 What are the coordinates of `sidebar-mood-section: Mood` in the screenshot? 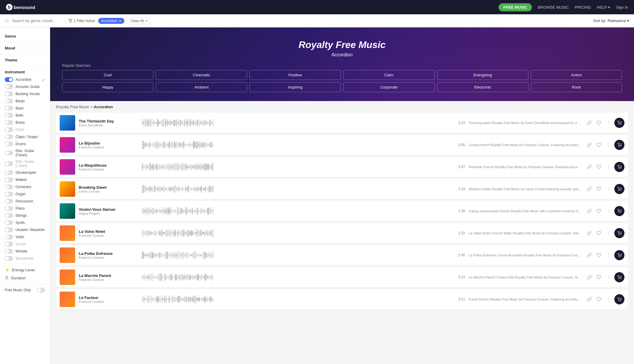 It's located at (25, 48).